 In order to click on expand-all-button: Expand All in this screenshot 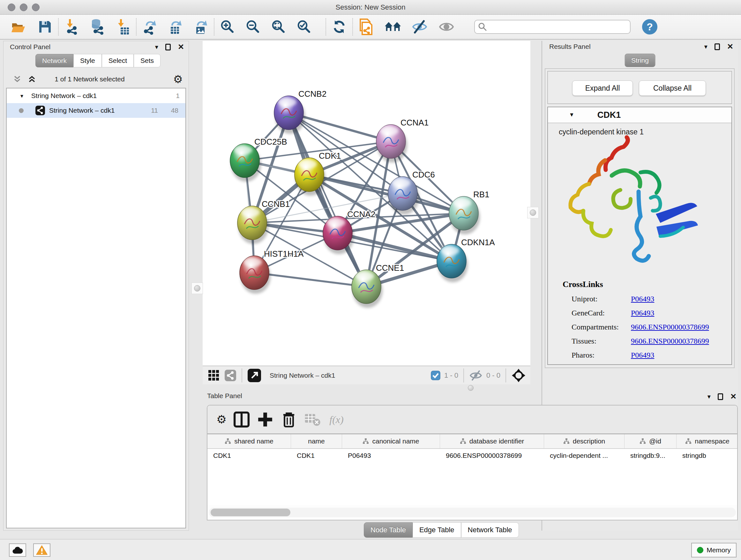, I will do `click(602, 88)`.